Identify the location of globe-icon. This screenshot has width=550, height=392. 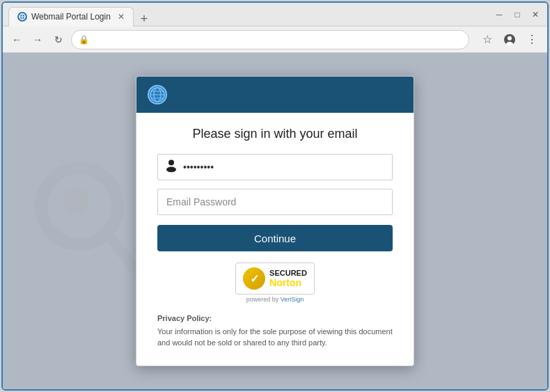
(157, 95).